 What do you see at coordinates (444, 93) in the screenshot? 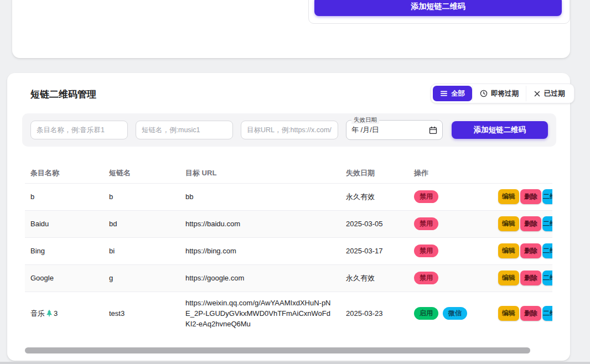
I see `list-icon` at bounding box center [444, 93].